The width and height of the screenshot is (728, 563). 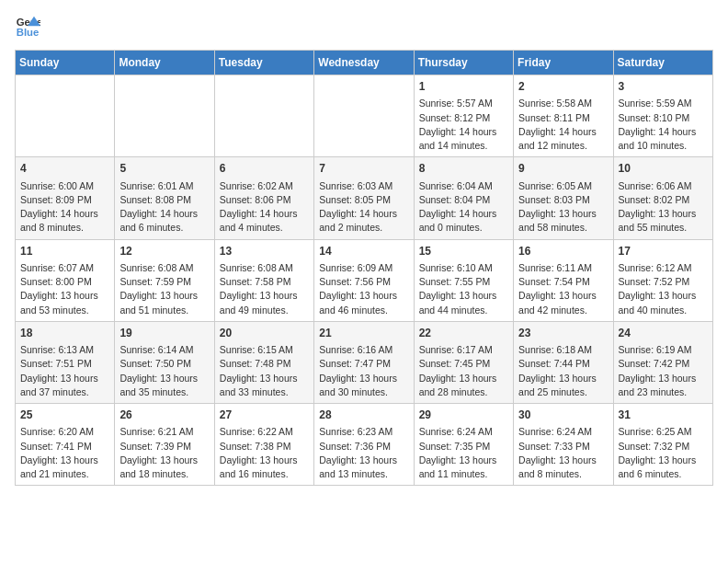 What do you see at coordinates (64, 169) in the screenshot?
I see `day-number: 4` at bounding box center [64, 169].